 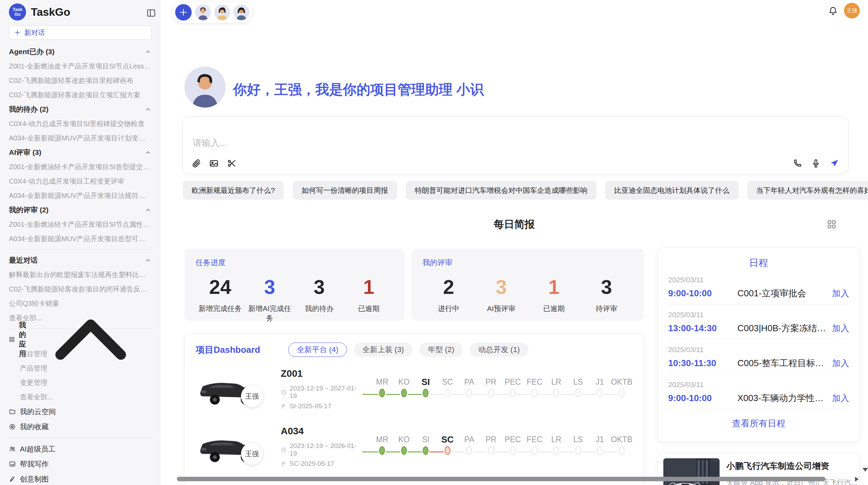 I want to click on milestone: FEC, so click(x=535, y=446).